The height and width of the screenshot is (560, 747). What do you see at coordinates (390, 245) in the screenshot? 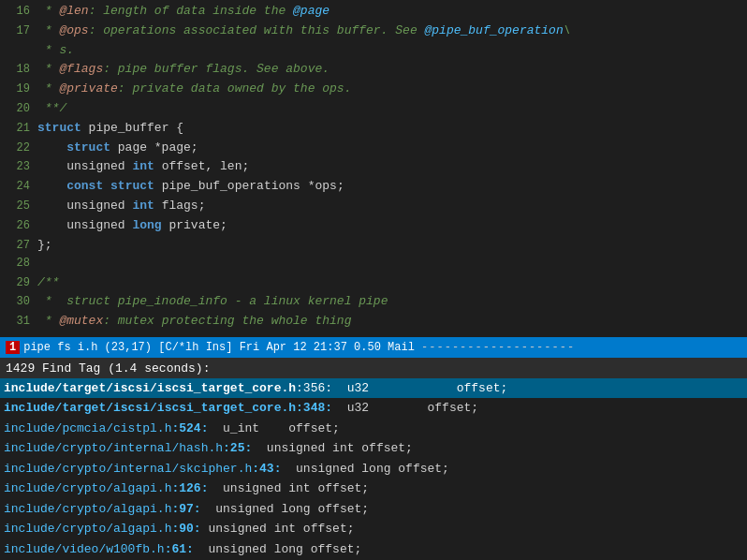
I see `line-content: };` at bounding box center [390, 245].